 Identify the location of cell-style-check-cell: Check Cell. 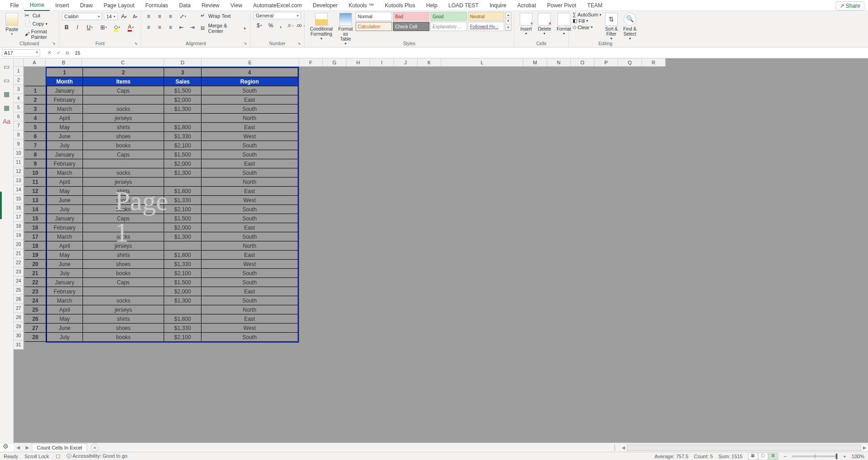
(411, 26).